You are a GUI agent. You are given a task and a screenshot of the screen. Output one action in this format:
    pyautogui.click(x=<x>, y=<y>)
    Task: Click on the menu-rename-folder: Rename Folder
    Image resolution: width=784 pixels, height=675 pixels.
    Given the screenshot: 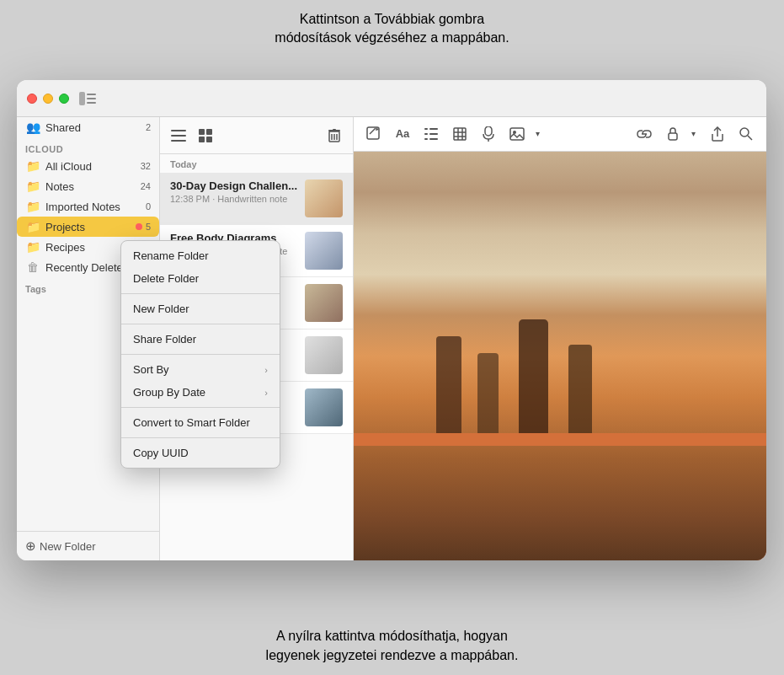 What is the action you would take?
    pyautogui.click(x=200, y=256)
    